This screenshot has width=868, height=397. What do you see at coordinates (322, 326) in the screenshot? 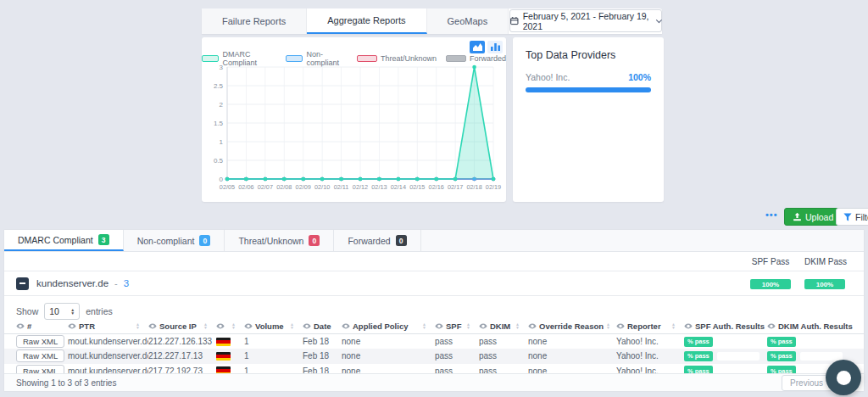
I see `col-header-date: Date` at bounding box center [322, 326].